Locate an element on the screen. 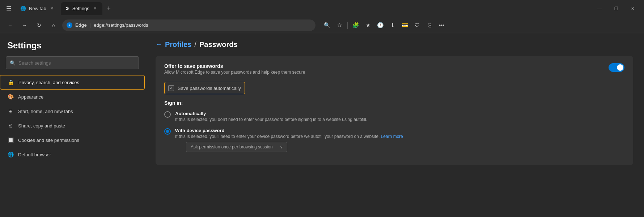 This screenshot has width=644, height=217. auto-signin-text: Automatically If this is selected, you d… is located at coordinates (271, 116).